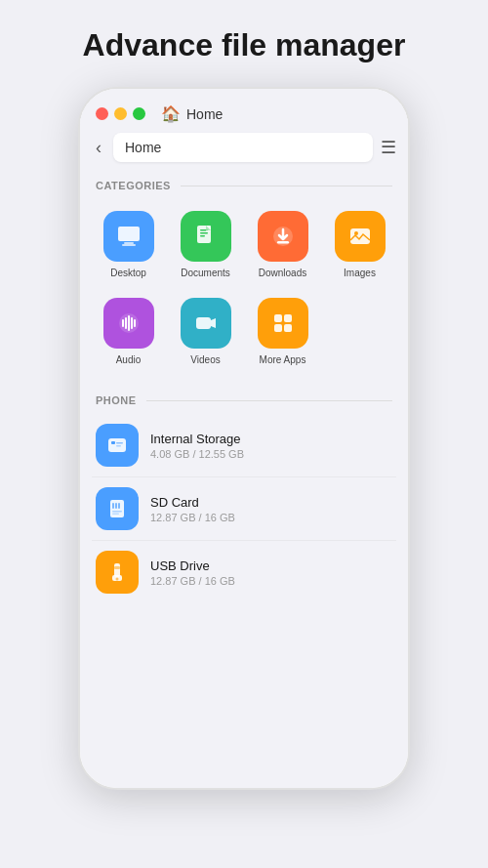 This screenshot has width=488, height=868. Describe the element at coordinates (205, 332) in the screenshot. I see `category-videos: Videos` at that location.